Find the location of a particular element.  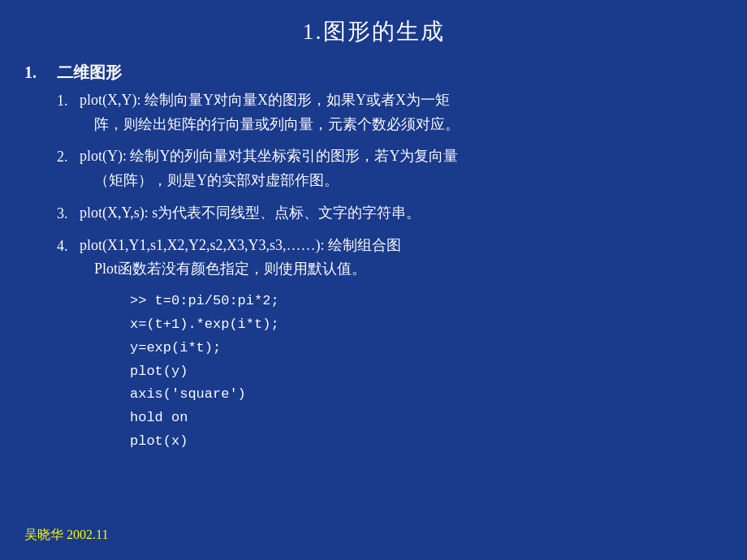

sub-item-text-4: plot(X1,Y1,s1,X2,Y2,s2,X3,Y3,s3,……): 绘制组… is located at coordinates (240, 258).